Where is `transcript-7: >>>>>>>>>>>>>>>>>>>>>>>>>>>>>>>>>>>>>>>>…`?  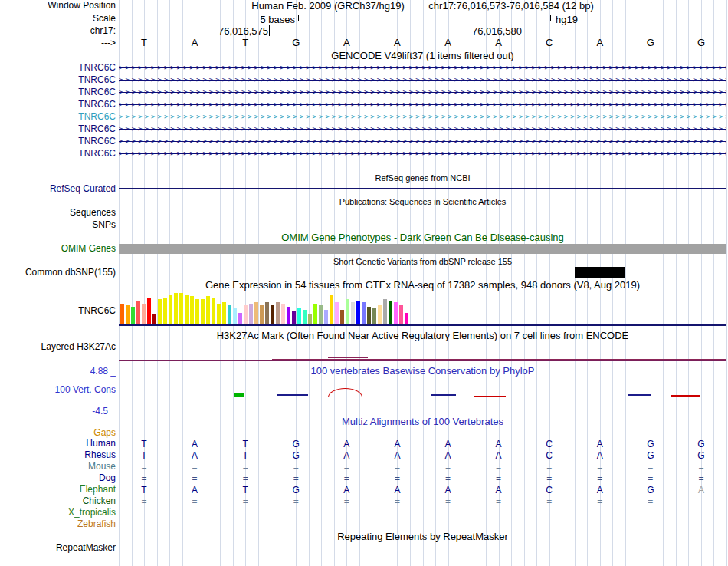
transcript-7: >>>>>>>>>>>>>>>>>>>>>>>>>>>>>>>>>>>>>>>>… is located at coordinates (423, 141).